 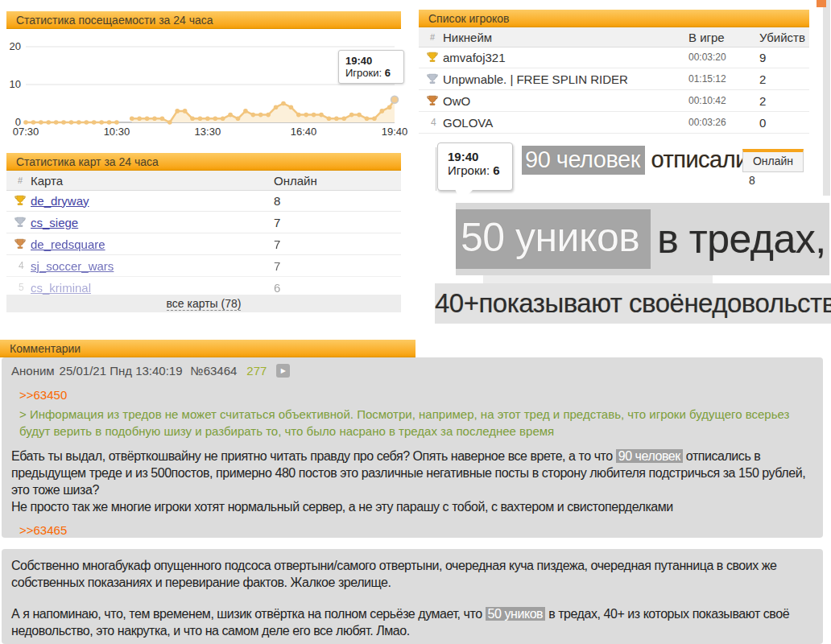 I want to click on x-axis-tick-label: 13:30, so click(x=208, y=132).